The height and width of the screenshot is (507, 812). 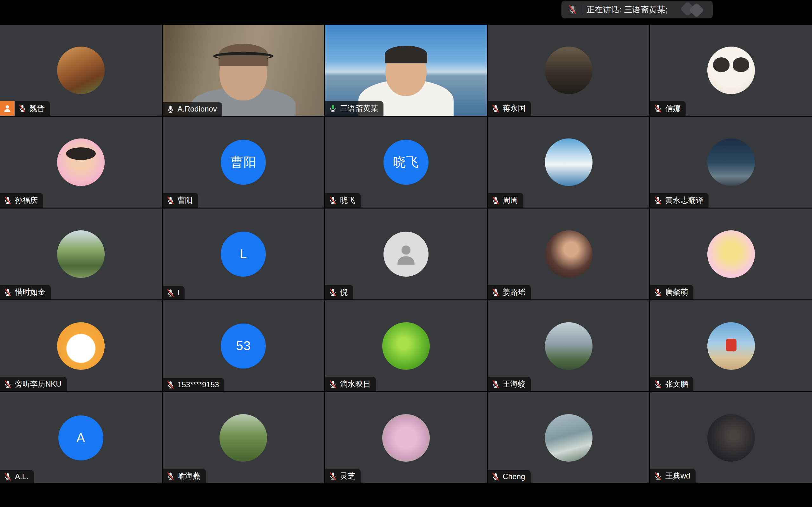 I want to click on avatar-photo-santorini-sea, so click(x=569, y=162).